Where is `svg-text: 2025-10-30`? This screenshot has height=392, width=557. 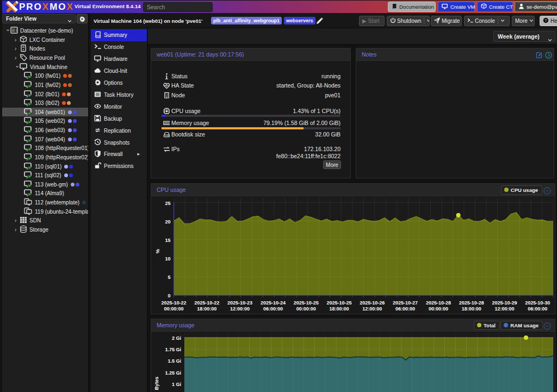
svg-text: 2025-10-30 is located at coordinates (537, 303).